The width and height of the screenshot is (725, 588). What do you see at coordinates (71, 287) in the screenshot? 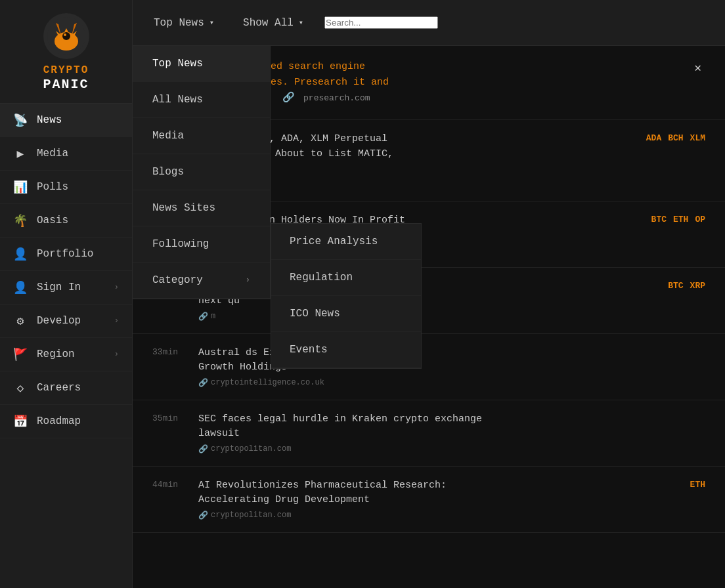
I see `sidebar-item-label: Sign In` at bounding box center [71, 287].